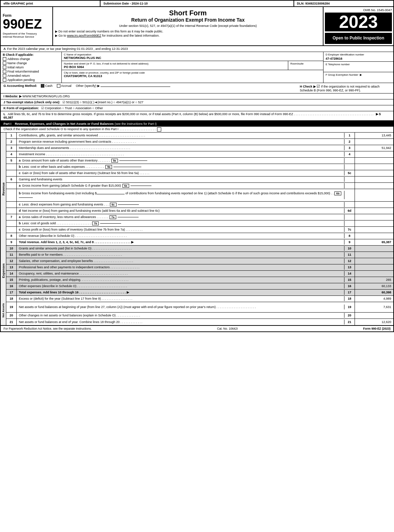 This screenshot has width=394, height=532. I want to click on section-h: H Check ▶ ☑ if the organization is not r…, so click(345, 88).